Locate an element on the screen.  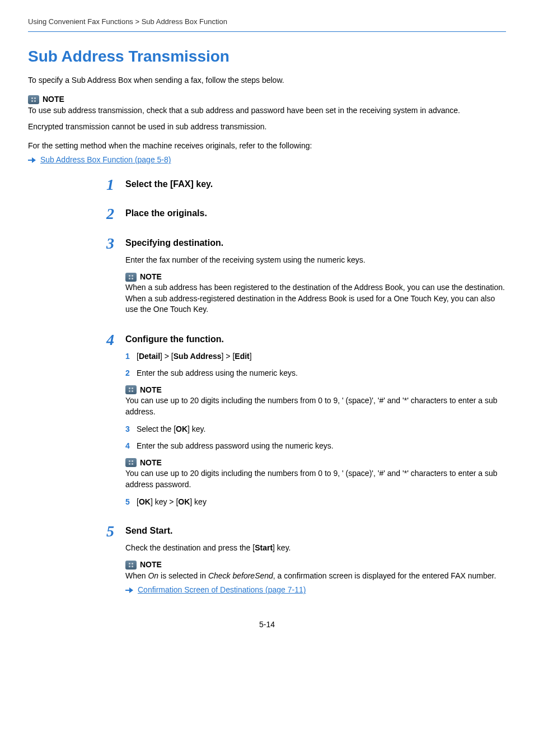
substep-text: Select the [OK] key. is located at coordinates (321, 430).